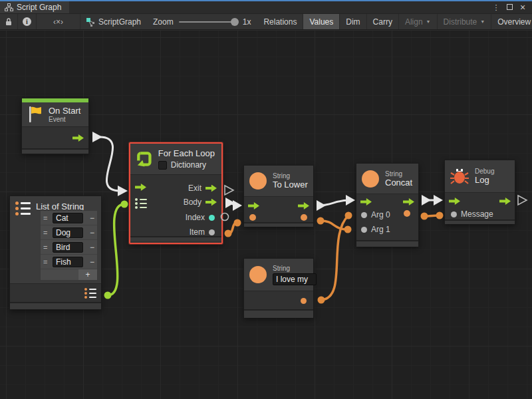 The image size is (532, 399). What do you see at coordinates (65, 110) in the screenshot?
I see `node-title: On Start` at bounding box center [65, 110].